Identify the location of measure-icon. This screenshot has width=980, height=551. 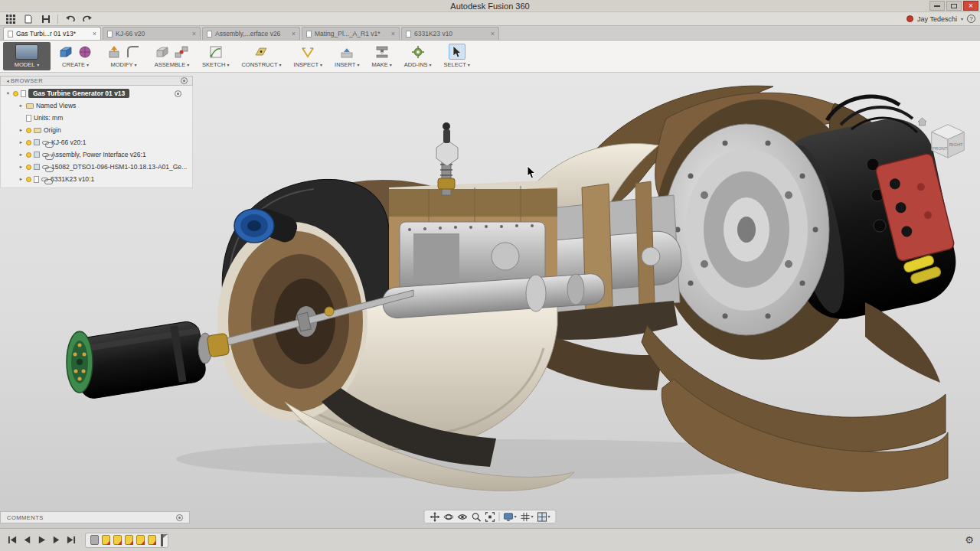
(308, 52).